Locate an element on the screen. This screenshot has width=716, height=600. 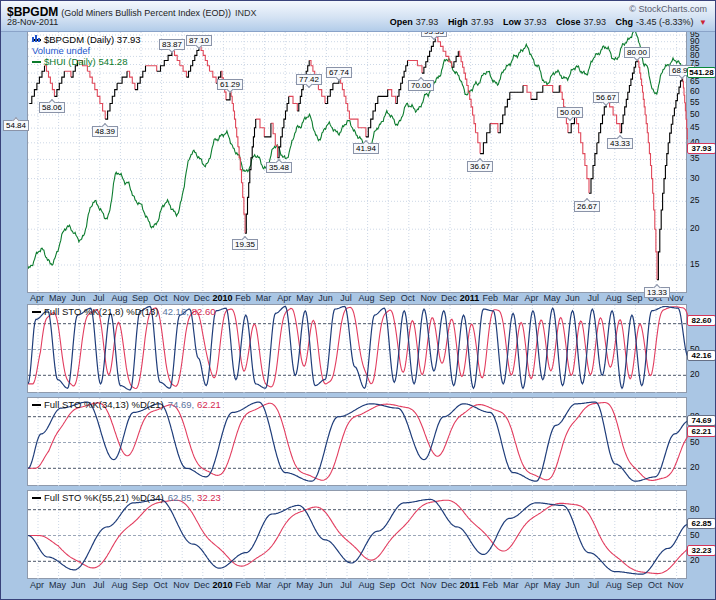
pivot-value-callout: 36.67 is located at coordinates (480, 166).